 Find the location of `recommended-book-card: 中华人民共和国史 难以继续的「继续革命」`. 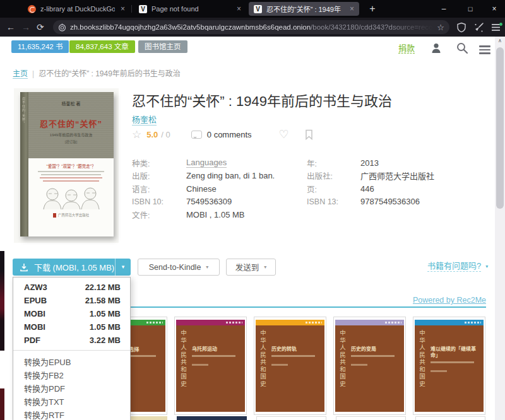

recommended-book-card: 中华人民共和国史 难以继续的「继续革命」 is located at coordinates (449, 366).